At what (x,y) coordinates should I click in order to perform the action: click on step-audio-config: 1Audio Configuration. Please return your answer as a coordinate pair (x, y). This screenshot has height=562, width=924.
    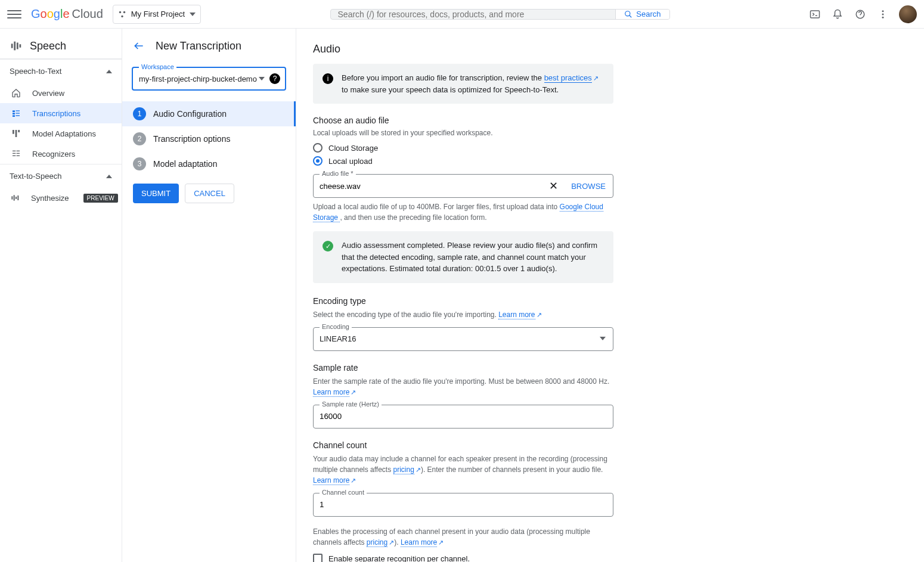
    Looking at the image, I should click on (209, 114).